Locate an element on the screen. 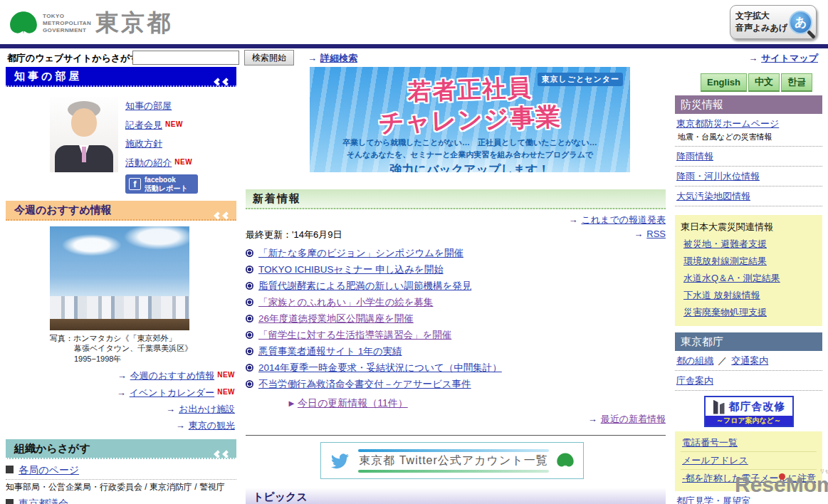 The image size is (828, 504). city-hall-renovation-badge: 都庁舎改修 ～フロア案内など～ is located at coordinates (749, 411).